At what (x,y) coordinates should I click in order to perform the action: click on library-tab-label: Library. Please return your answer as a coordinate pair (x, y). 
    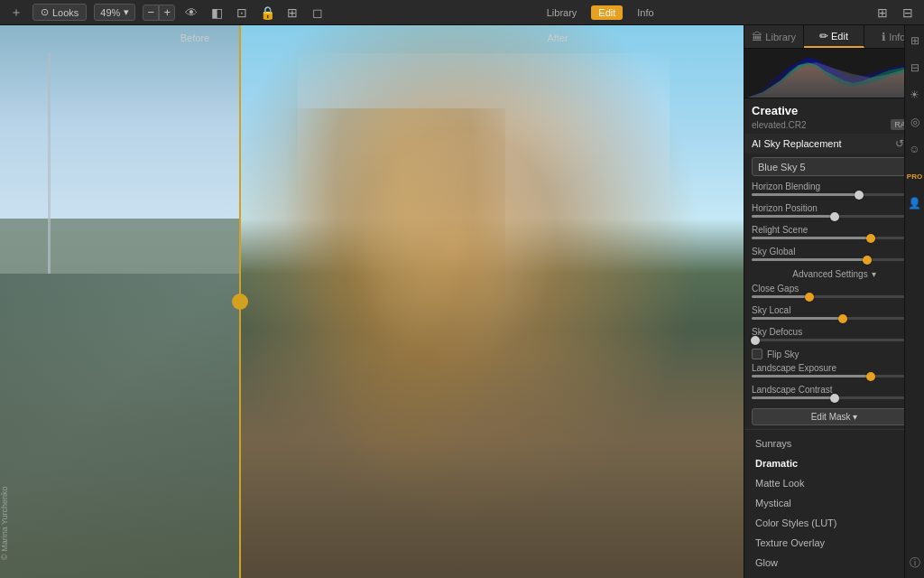
    Looking at the image, I should click on (781, 37).